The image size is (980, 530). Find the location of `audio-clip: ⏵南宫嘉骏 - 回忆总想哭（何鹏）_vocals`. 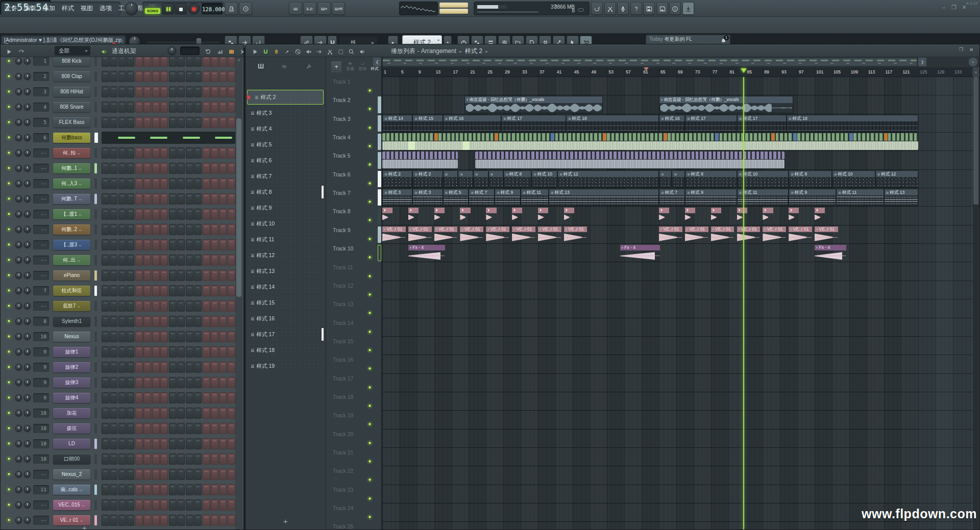

audio-clip: ⏵南宫嘉骏 - 回忆总想哭（何鹏）_vocals is located at coordinates (534, 105).